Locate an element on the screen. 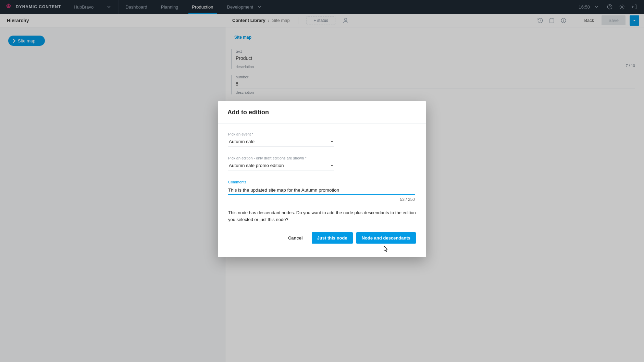 This screenshot has height=362, width=644. modal-body: Pick an event * Autumn sale Pick an edit… is located at coordinates (322, 191).